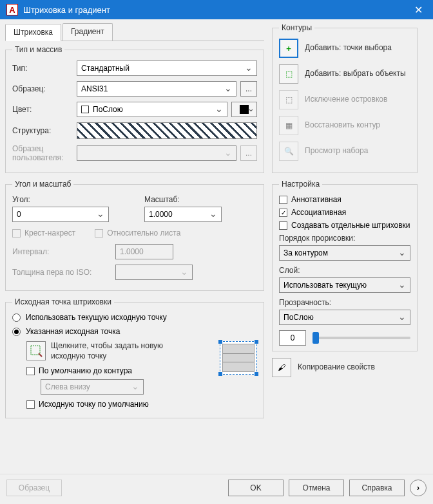 Image resolution: width=433 pixels, height=504 pixels. What do you see at coordinates (44, 89) in the screenshot?
I see `pattern-label: Образец:` at bounding box center [44, 89].